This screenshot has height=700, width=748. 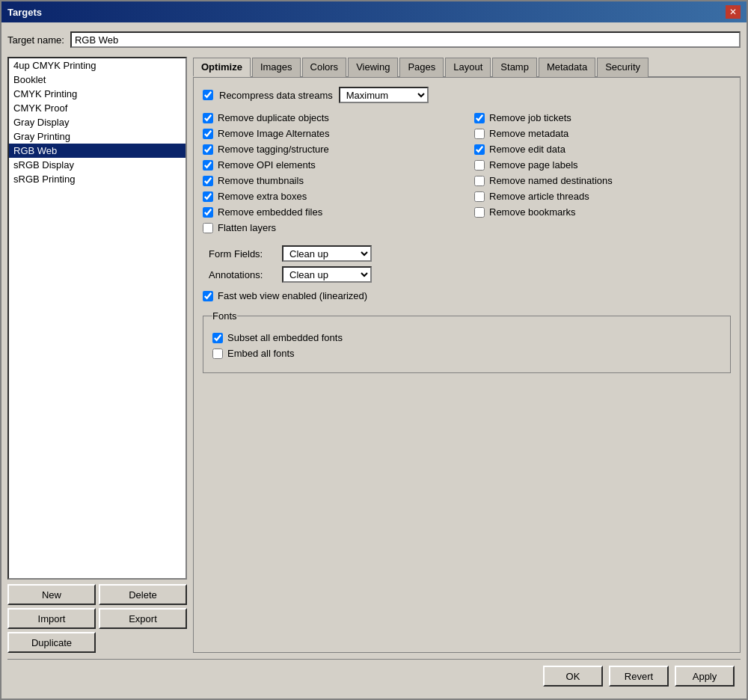 What do you see at coordinates (603, 118) in the screenshot?
I see `checkbox-row: Remove job tickets` at bounding box center [603, 118].